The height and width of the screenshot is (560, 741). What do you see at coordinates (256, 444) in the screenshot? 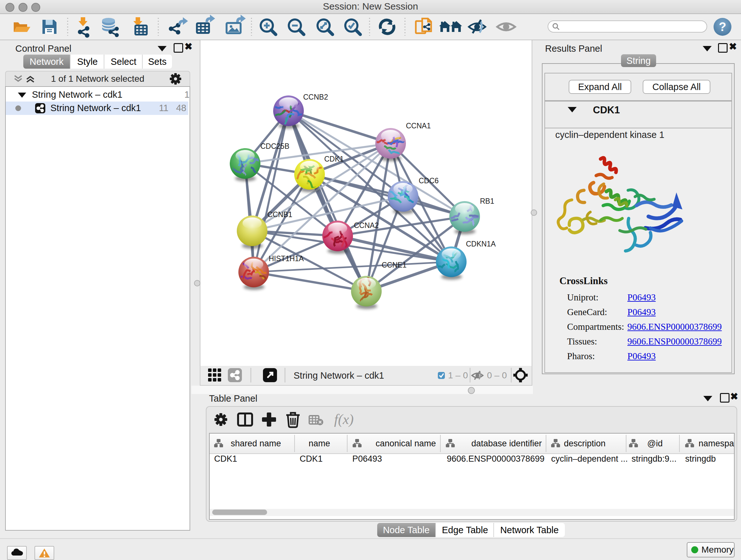
I see `svg-text: shared name` at bounding box center [256, 444].